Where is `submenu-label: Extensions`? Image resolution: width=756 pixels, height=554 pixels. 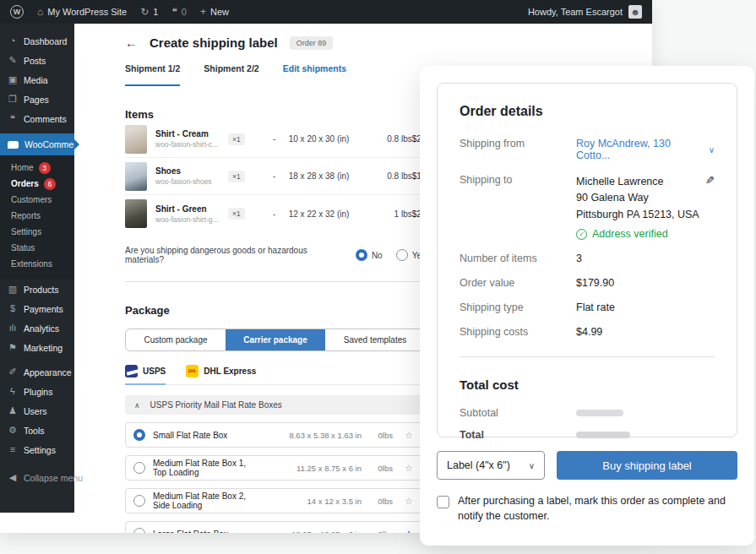
submenu-label: Extensions is located at coordinates (32, 263).